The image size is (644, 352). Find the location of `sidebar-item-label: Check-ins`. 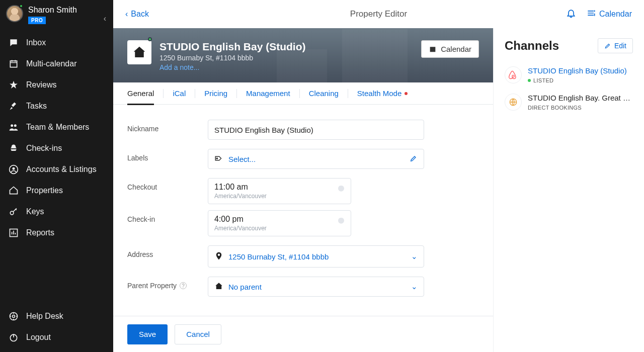

sidebar-item-label: Check-ins is located at coordinates (44, 148).